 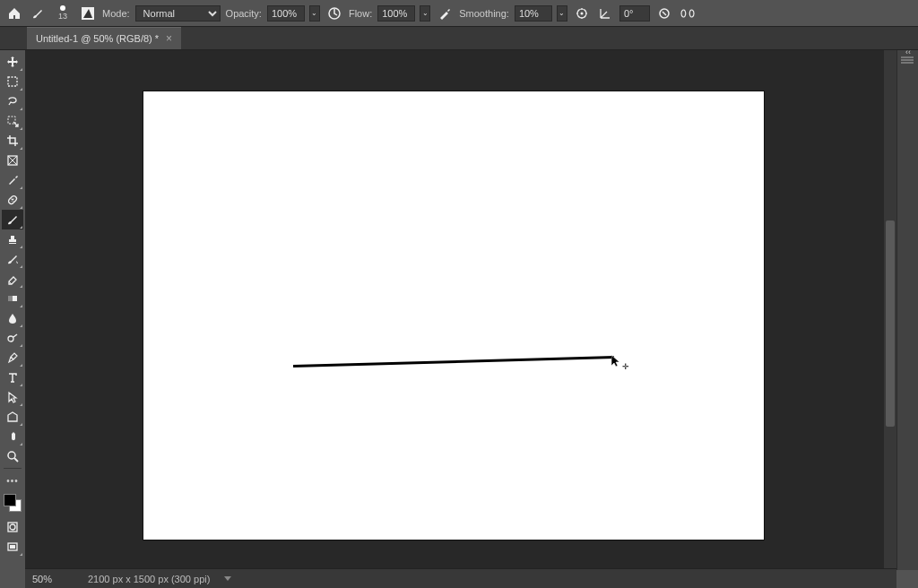 I want to click on quick-select-tool, so click(x=13, y=121).